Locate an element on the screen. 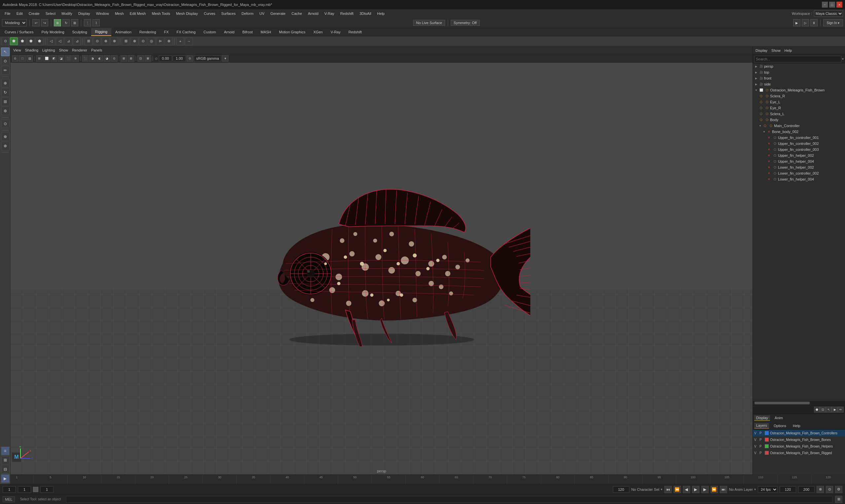 Image resolution: width=845 pixels, height=504 pixels. shelf-icon-joint: ⬟ is located at coordinates (14, 41).